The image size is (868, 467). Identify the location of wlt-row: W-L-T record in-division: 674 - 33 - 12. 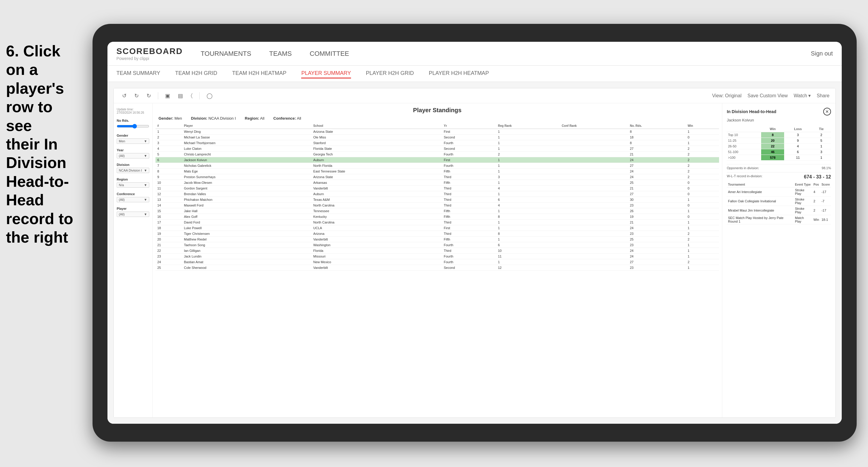
(779, 176).